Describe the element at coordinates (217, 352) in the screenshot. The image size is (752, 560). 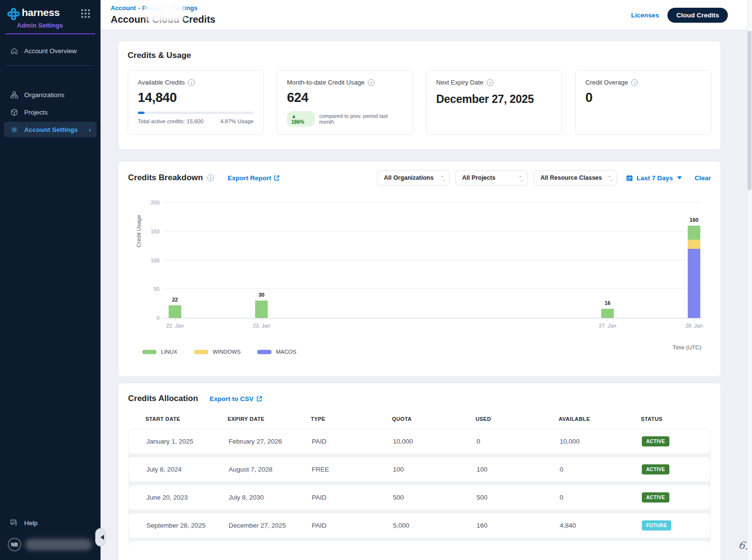
I see `legend-item-windows: WINDOWS` at that location.